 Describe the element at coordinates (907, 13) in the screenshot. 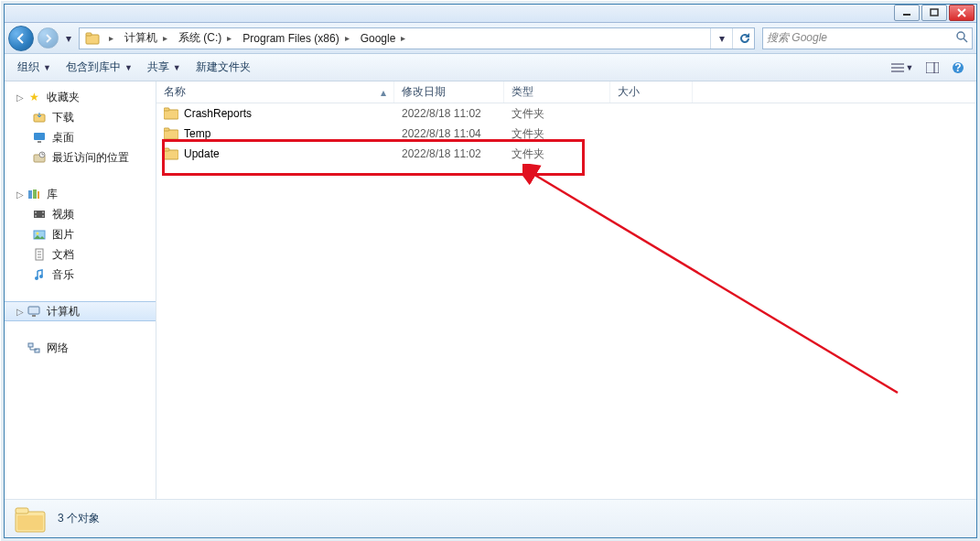

I see `minimize-button` at that location.